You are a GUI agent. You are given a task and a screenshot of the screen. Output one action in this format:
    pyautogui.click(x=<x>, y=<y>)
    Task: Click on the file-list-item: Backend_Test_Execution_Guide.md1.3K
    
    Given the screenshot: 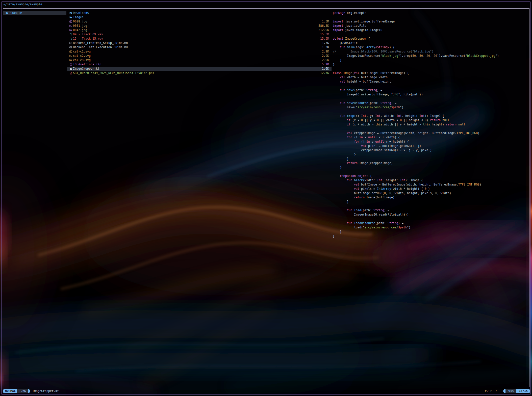 What is the action you would take?
    pyautogui.click(x=199, y=47)
    